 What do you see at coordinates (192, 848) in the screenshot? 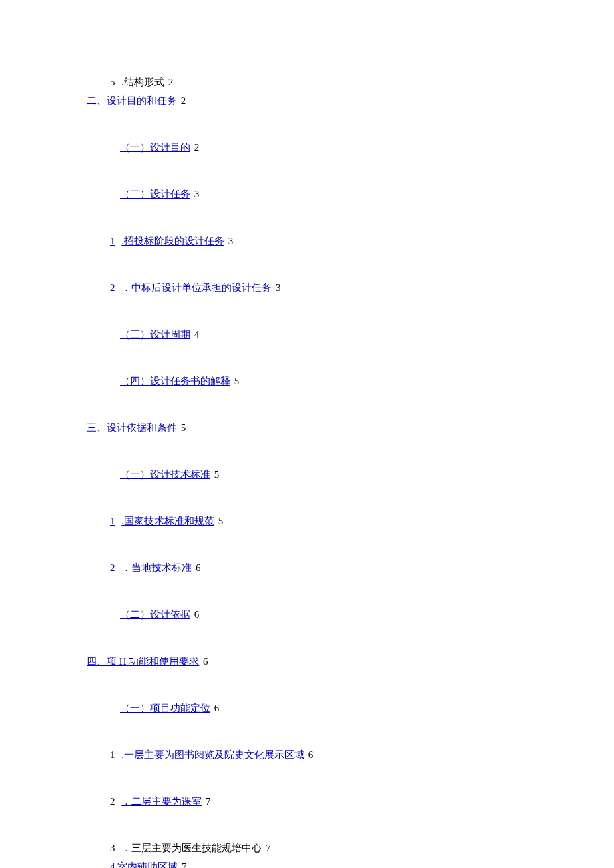
I see `toc-text: ．三层主要为医生技能规培中心` at bounding box center [192, 848].